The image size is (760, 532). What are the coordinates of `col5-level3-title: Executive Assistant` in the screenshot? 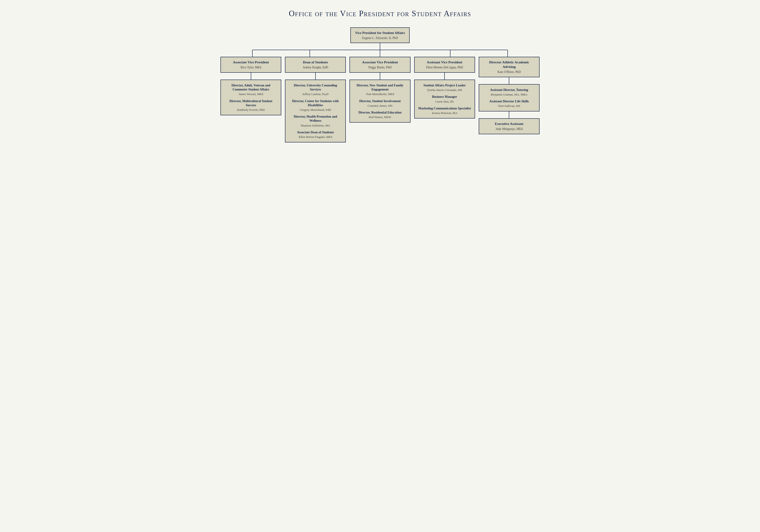 It's located at (509, 124).